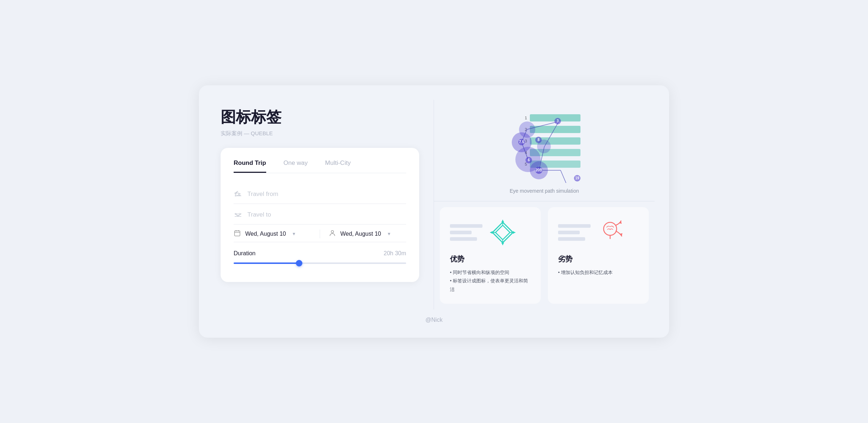  What do you see at coordinates (324, 205) in the screenshot?
I see `left-panel: 图标标签 实际案例 — QUEBLE Round Trip One way Mu…` at bounding box center [324, 205].